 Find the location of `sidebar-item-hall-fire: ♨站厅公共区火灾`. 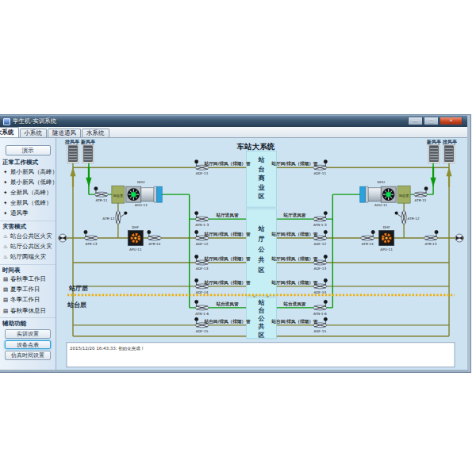

sidebar-item-hall-fire: ♨站厅公共区火灾 is located at coordinates (28, 246).